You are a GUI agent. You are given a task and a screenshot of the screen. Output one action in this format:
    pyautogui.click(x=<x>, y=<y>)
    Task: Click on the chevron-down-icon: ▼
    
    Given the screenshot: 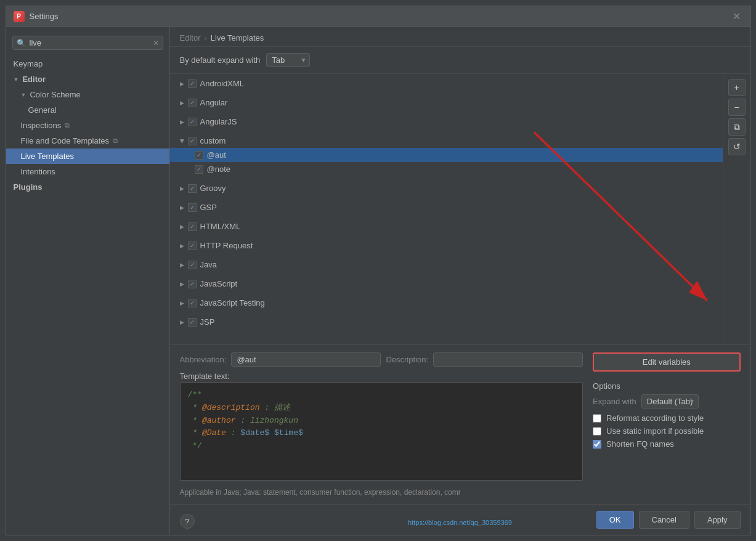 What is the action you would take?
    pyautogui.click(x=16, y=79)
    